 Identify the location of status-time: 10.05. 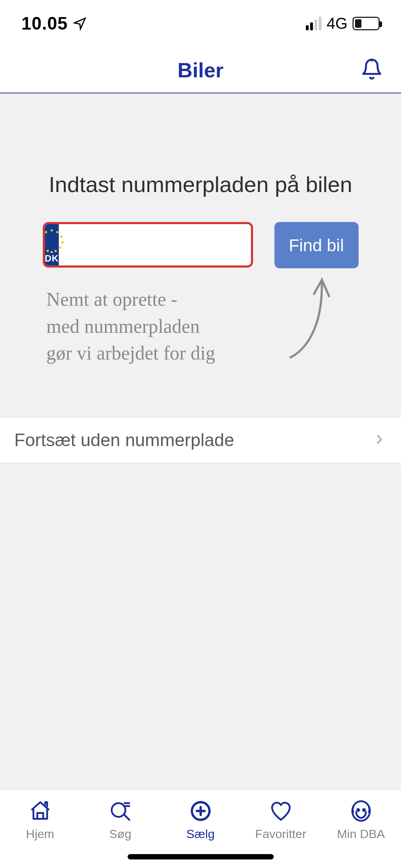
(45, 24).